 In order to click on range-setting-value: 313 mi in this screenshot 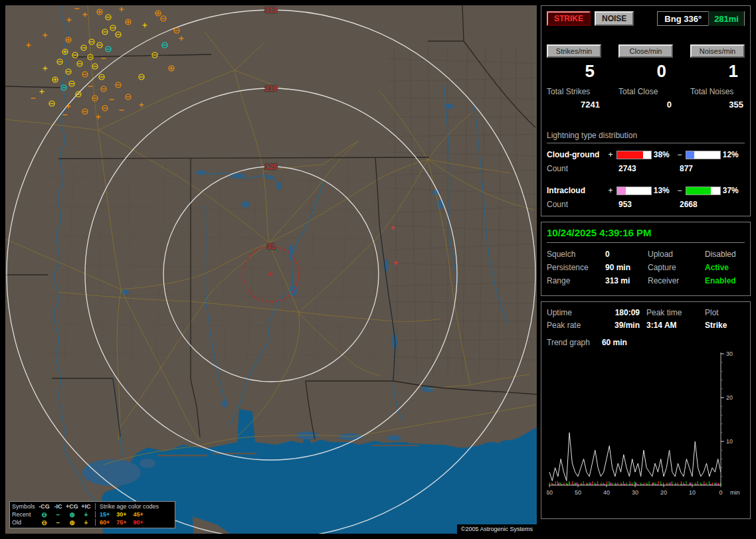, I will do `click(626, 281)`.